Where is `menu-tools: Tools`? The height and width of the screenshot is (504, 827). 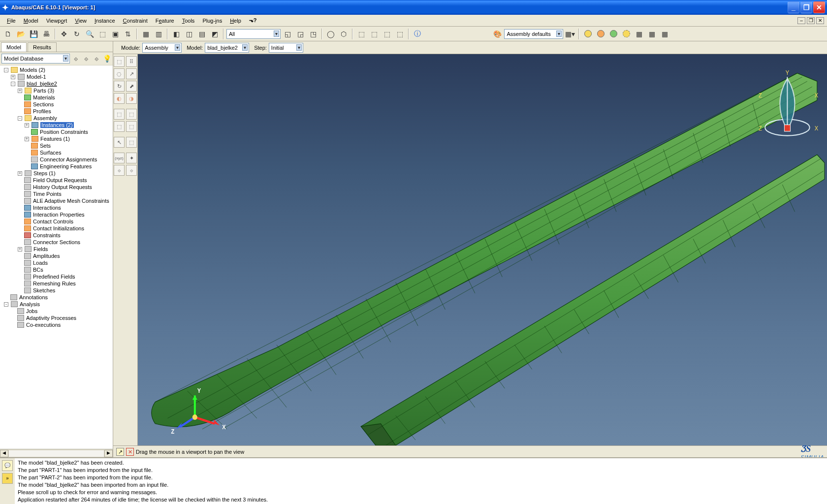
menu-tools: Tools is located at coordinates (189, 21).